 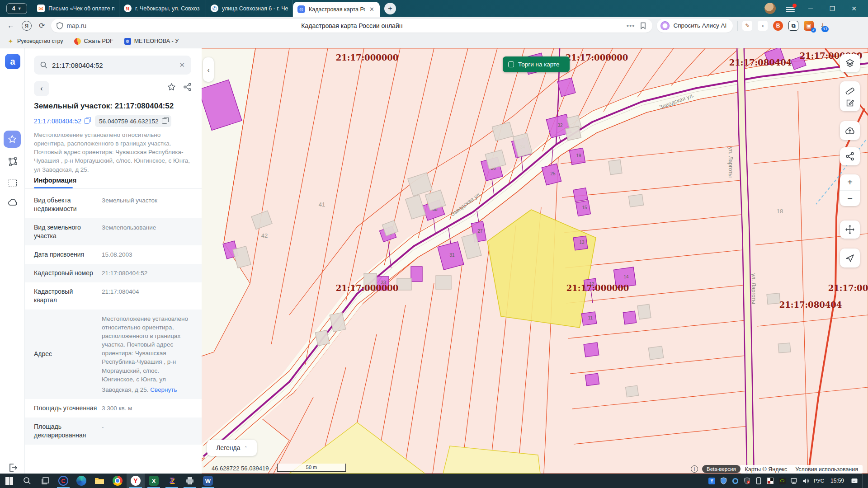 What do you see at coordinates (695, 26) in the screenshot?
I see `alice-button: Спросить Алису AI` at bounding box center [695, 26].